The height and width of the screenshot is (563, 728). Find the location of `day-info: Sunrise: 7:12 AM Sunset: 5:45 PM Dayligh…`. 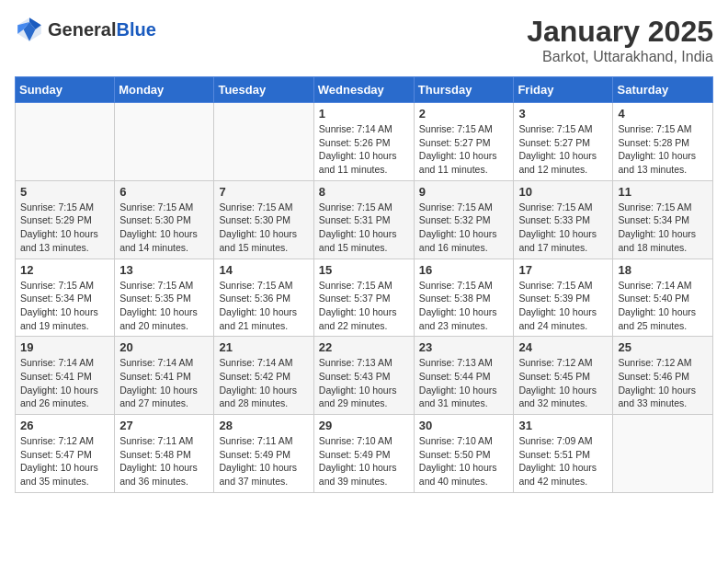

day-info: Sunrise: 7:12 AM Sunset: 5:45 PM Dayligh… is located at coordinates (563, 383).